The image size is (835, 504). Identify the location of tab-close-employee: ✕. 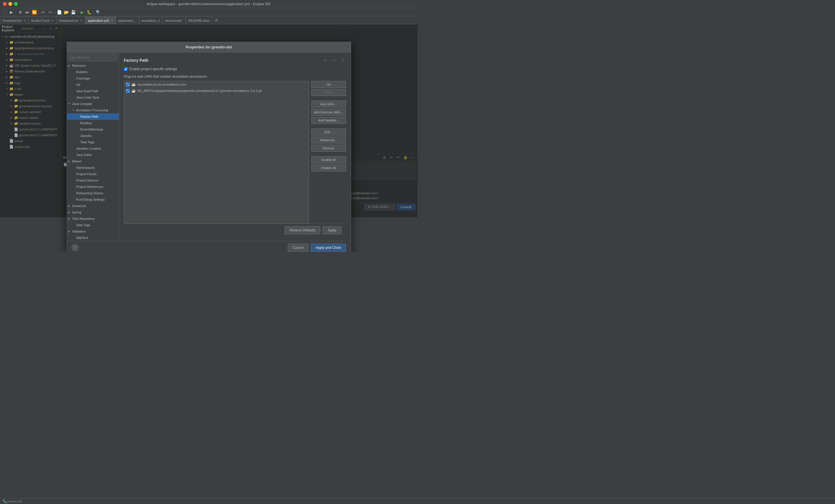
(24, 20).